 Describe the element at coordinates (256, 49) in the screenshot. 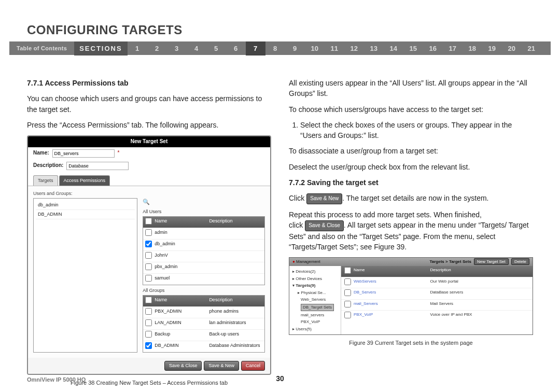

I see `section-link-7: 7` at that location.